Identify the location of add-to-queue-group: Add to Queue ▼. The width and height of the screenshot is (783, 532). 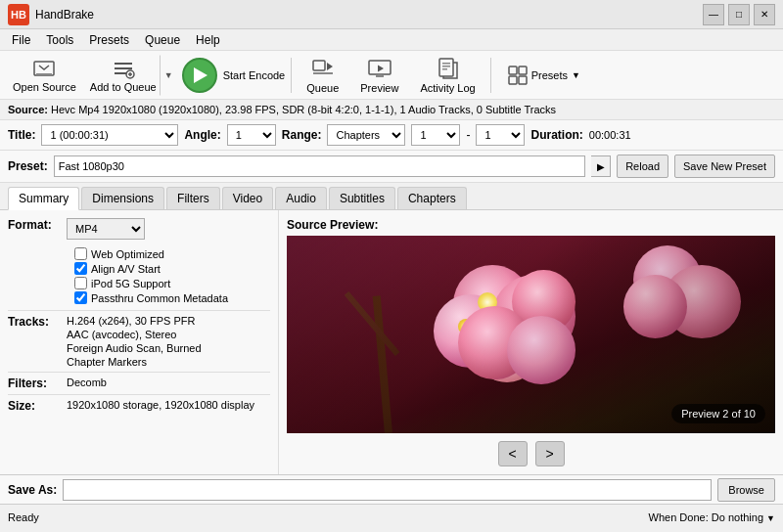
(133, 75).